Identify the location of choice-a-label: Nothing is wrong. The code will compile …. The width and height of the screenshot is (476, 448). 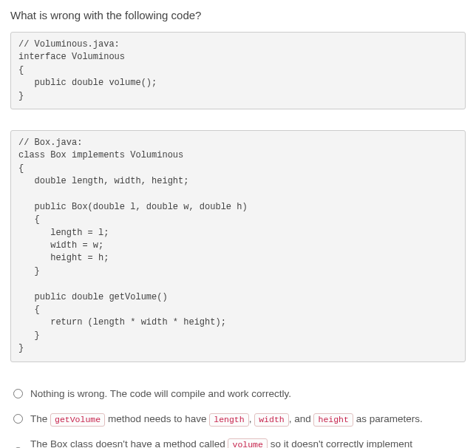
(161, 394).